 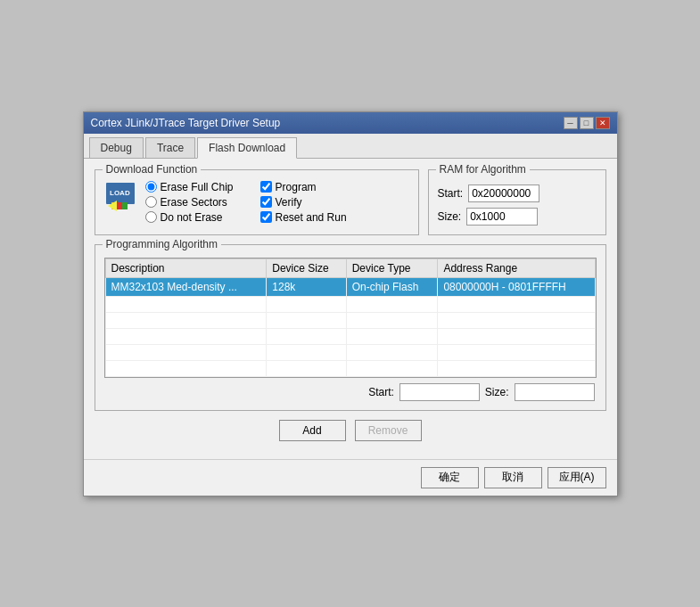 What do you see at coordinates (517, 217) in the screenshot?
I see `ram-size-row: Size:` at bounding box center [517, 217].